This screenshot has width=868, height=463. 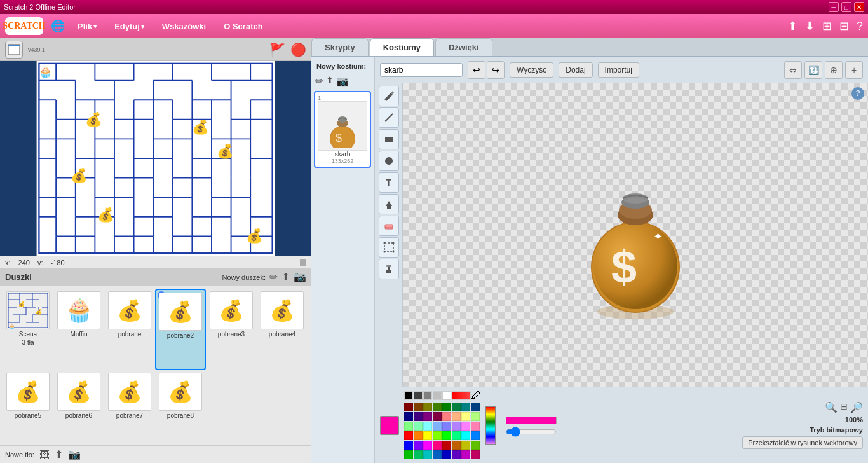 What do you see at coordinates (180, 407) in the screenshot?
I see `sprite-item-pobrane8: 💰 pobrane8` at bounding box center [180, 407].